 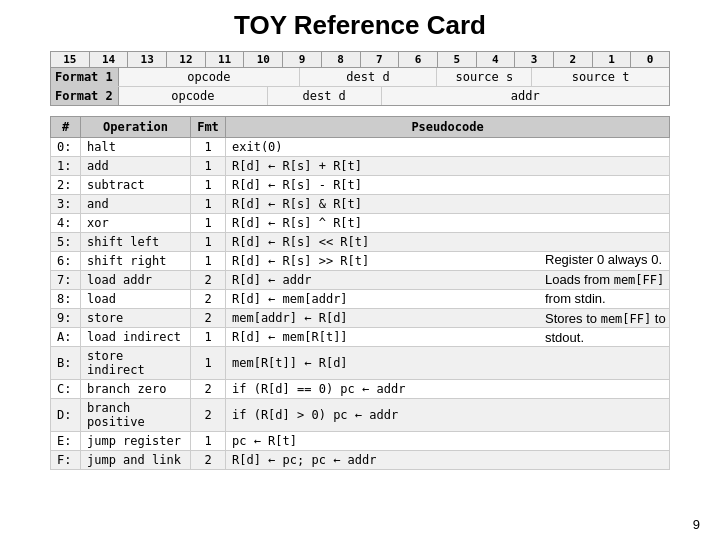 What do you see at coordinates (448, 166) in the screenshot?
I see `cell-pseudocode: R[d] ← R[s] + R[t]` at bounding box center [448, 166].